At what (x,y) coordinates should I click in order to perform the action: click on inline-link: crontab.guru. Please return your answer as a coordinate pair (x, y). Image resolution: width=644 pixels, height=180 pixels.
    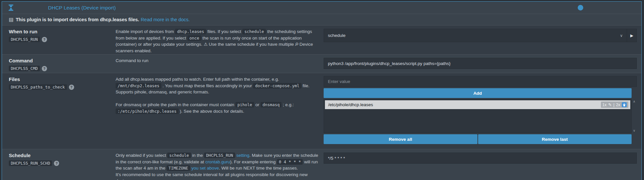
    Looking at the image, I should click on (218, 162).